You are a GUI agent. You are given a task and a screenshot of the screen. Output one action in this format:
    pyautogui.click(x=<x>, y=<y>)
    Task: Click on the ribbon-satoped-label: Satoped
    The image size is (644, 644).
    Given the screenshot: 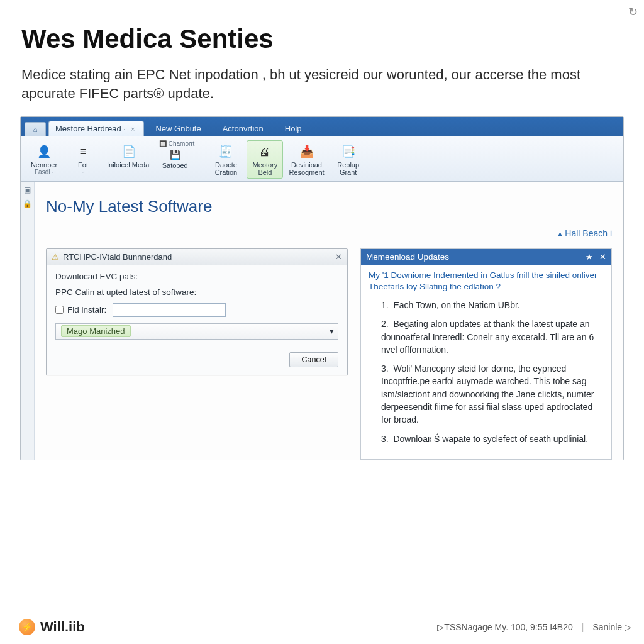 What is the action you would take?
    pyautogui.click(x=175, y=165)
    